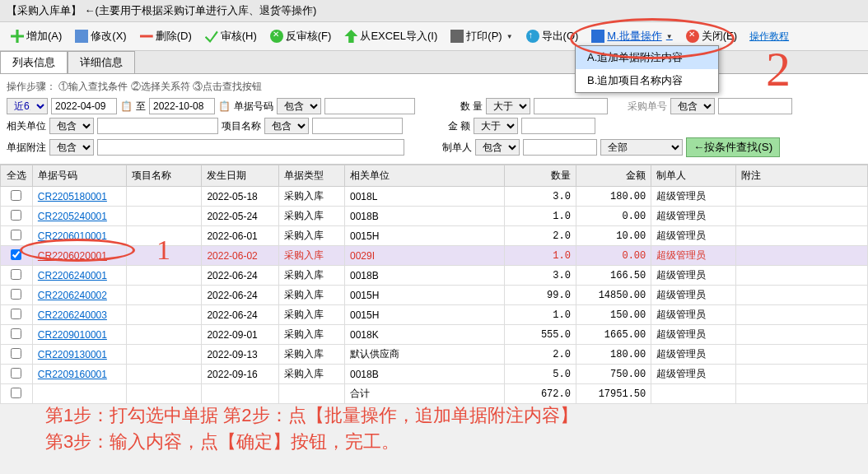 This screenshot has height=474, width=868. What do you see at coordinates (802, 176) in the screenshot?
I see `col-note: 附注` at bounding box center [802, 176].